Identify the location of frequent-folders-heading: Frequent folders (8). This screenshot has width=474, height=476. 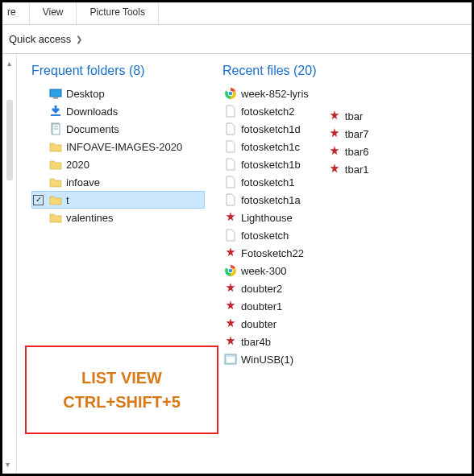
(118, 71).